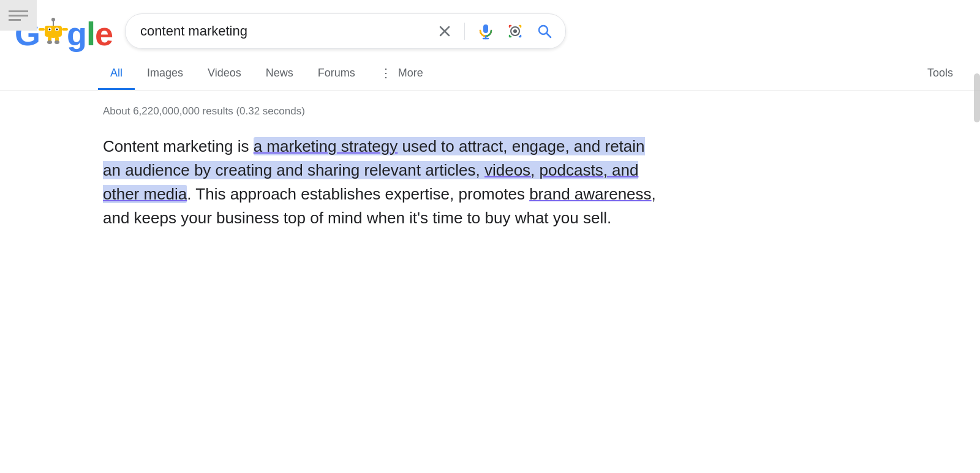 The height and width of the screenshot is (473, 980). What do you see at coordinates (53, 28) in the screenshot?
I see `logo-doodle-char` at bounding box center [53, 28].